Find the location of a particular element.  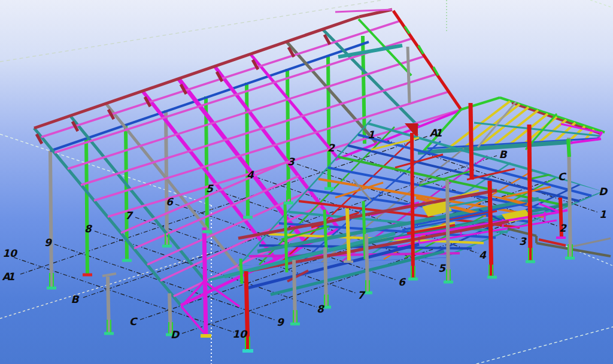

grid-label-number-1-nw: 1 is located at coordinates (371, 135).